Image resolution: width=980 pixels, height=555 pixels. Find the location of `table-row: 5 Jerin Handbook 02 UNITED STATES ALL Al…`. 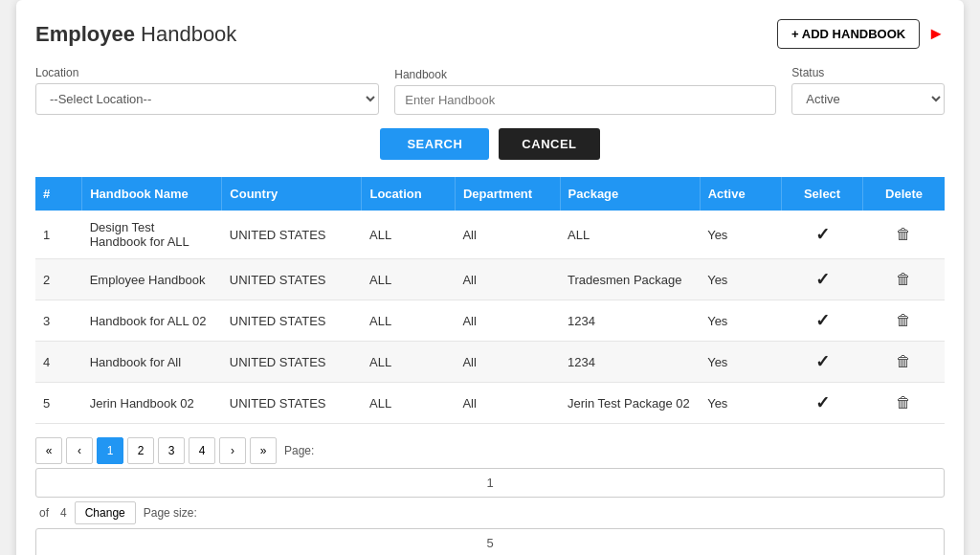

table-row: 5 Jerin Handbook 02 UNITED STATES ALL Al… is located at coordinates (490, 404).